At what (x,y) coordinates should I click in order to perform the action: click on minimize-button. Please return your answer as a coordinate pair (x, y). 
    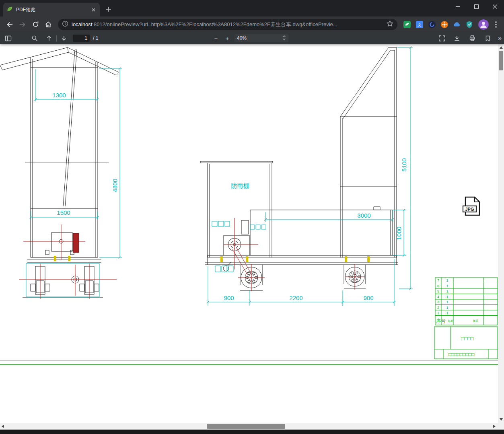
    Looking at the image, I should click on (458, 6).